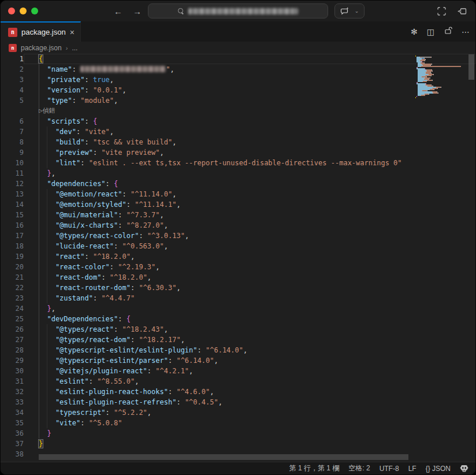  What do you see at coordinates (238, 329) in the screenshot?
I see `code-line: 26 "@types/react": "^18.2.43",` at bounding box center [238, 329].